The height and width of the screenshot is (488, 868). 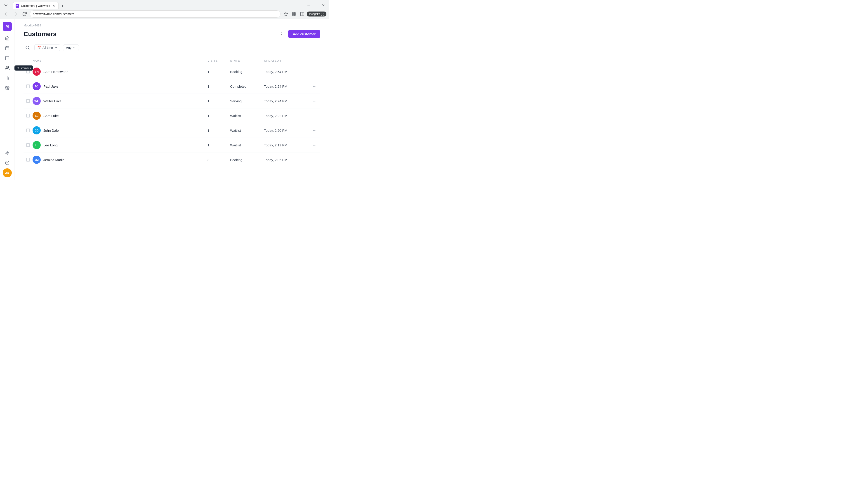 I want to click on chevron-down-icon-any, so click(x=74, y=48).